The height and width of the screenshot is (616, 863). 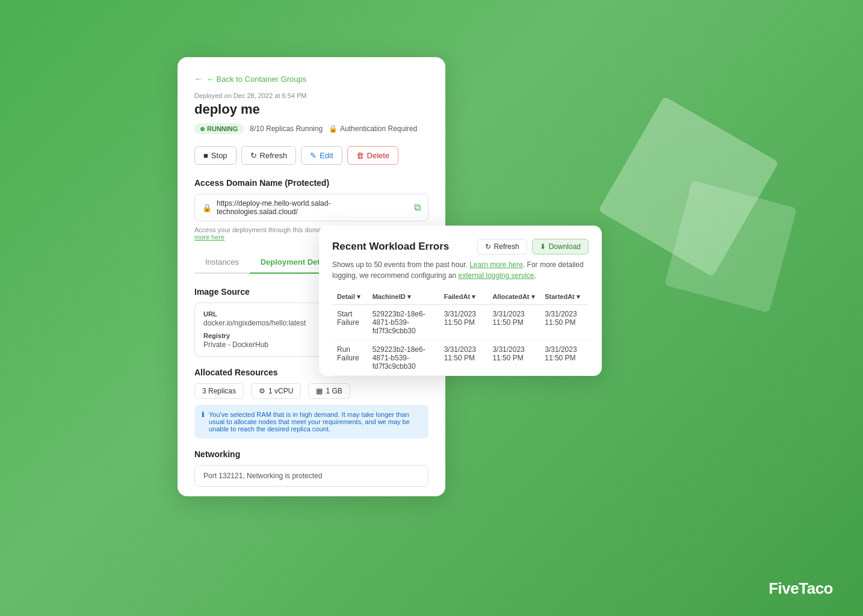 What do you see at coordinates (565, 297) in the screenshot?
I see `col-startedat: StartedAt ▾` at bounding box center [565, 297].